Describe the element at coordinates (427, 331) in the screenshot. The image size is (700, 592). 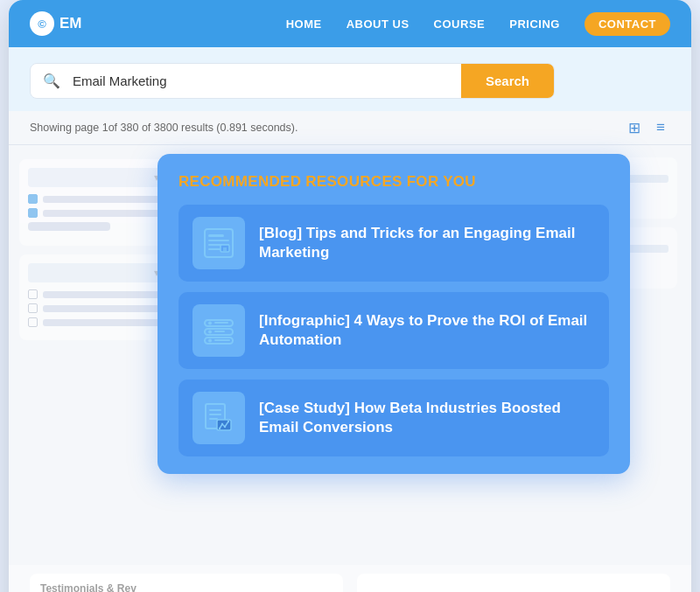
I see `infographic-label: [Infographic] 4 Ways to Prove the ROI of…` at that location.